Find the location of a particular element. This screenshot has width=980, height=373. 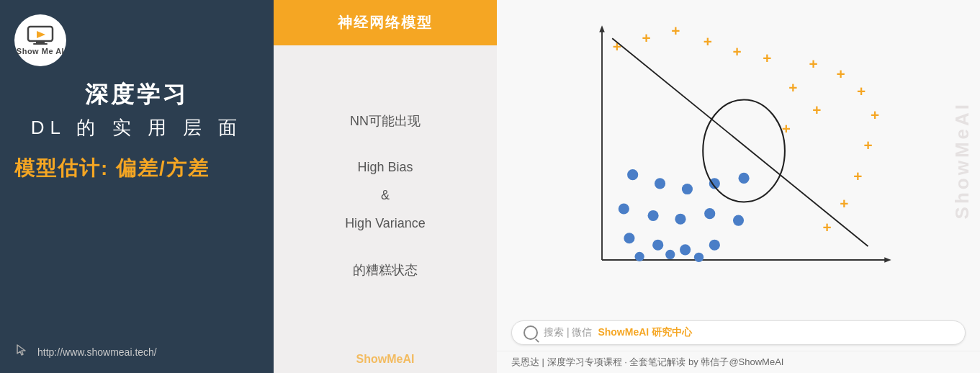

watermark: ShowMeAI is located at coordinates (962, 160).